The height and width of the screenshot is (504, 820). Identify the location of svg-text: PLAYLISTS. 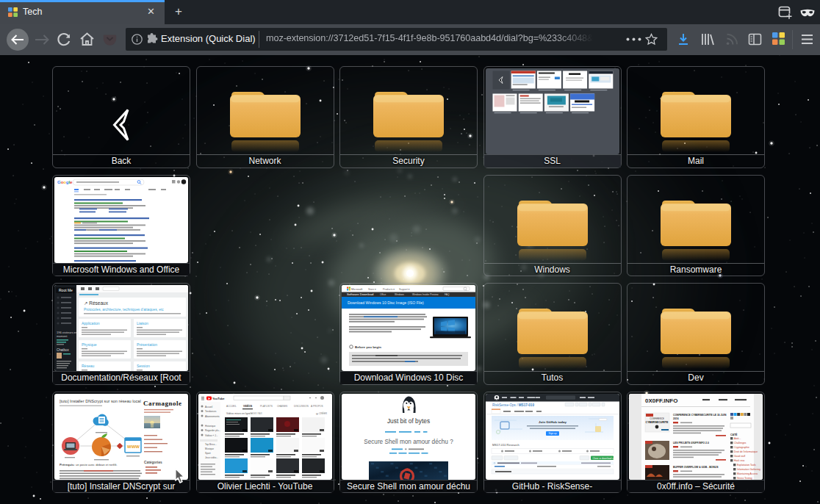
(266, 406).